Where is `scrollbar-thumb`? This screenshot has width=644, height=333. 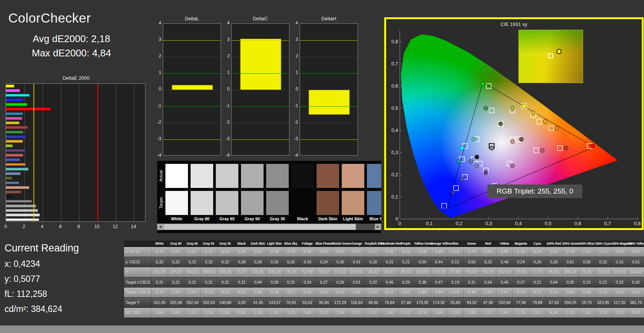 scrollbar-thumb is located at coordinates (260, 227).